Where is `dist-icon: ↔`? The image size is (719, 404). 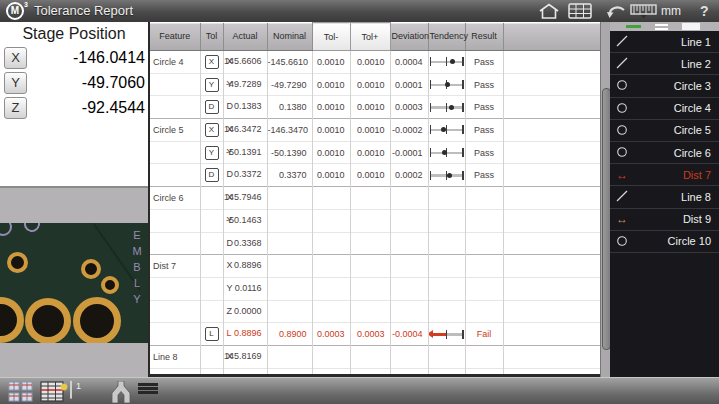 dist-icon: ↔ is located at coordinates (625, 219).